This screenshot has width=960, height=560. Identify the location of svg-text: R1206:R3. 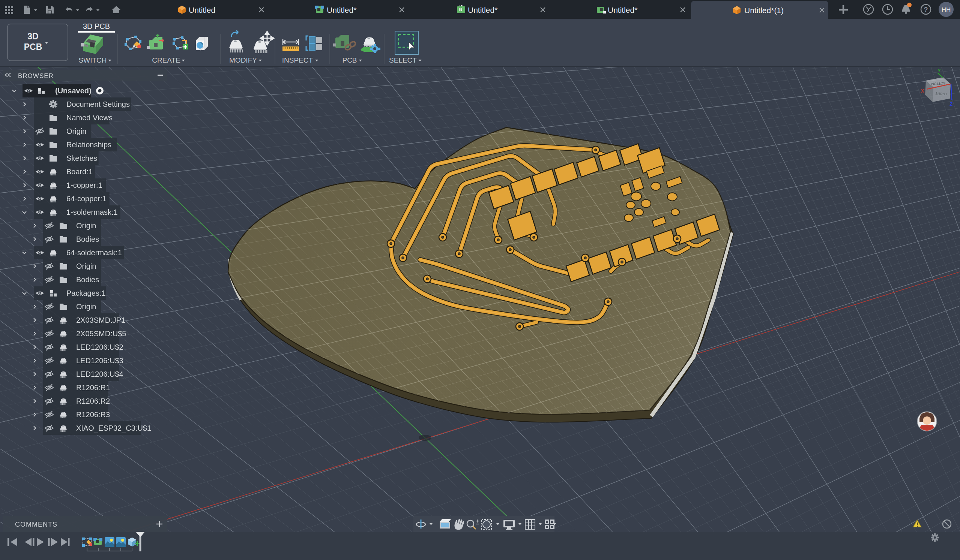
(93, 415).